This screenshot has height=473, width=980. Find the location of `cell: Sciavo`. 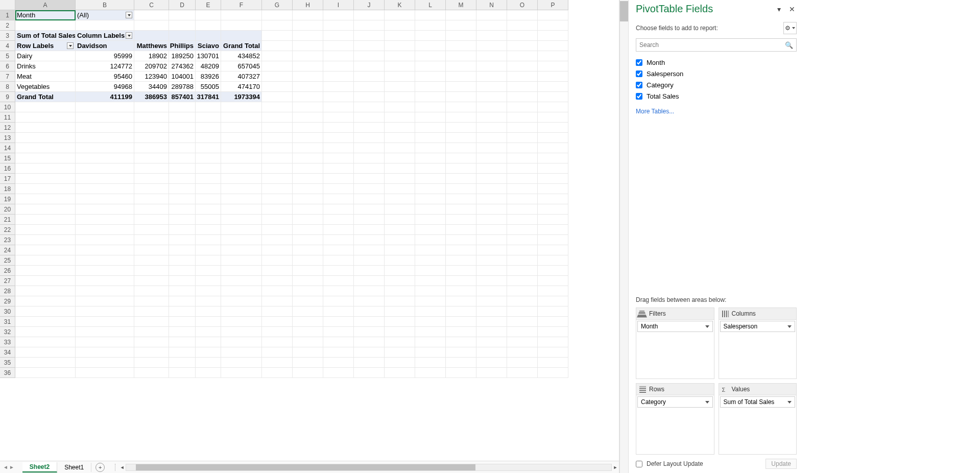

cell: Sciavo is located at coordinates (208, 46).